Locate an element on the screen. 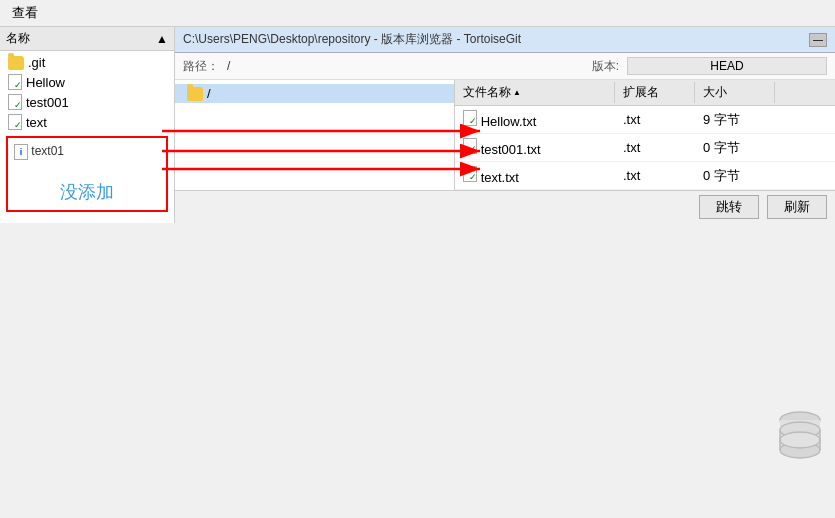 Image resolution: width=835 pixels, height=518 pixels. sidebar-item-hellow: Hellow is located at coordinates (87, 82).